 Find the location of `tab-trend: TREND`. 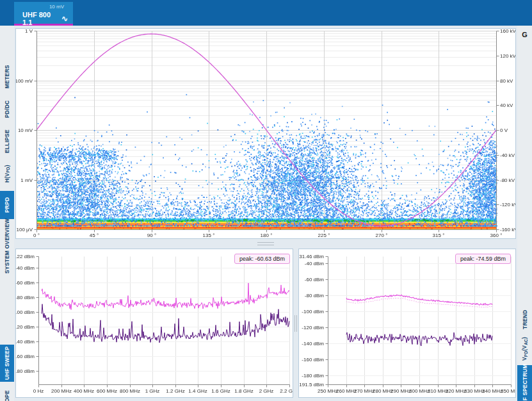

tab-trend: TREND is located at coordinates (525, 320).